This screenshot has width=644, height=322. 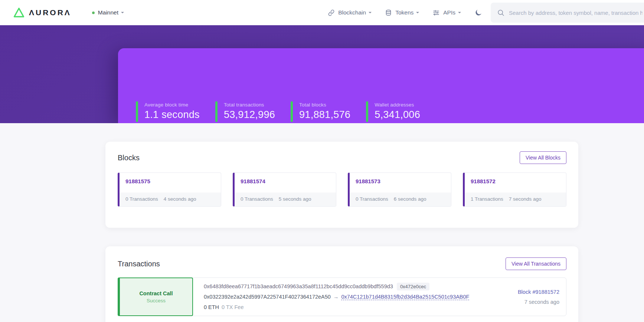 What do you see at coordinates (501, 13) in the screenshot?
I see `search-icon` at bounding box center [501, 13].